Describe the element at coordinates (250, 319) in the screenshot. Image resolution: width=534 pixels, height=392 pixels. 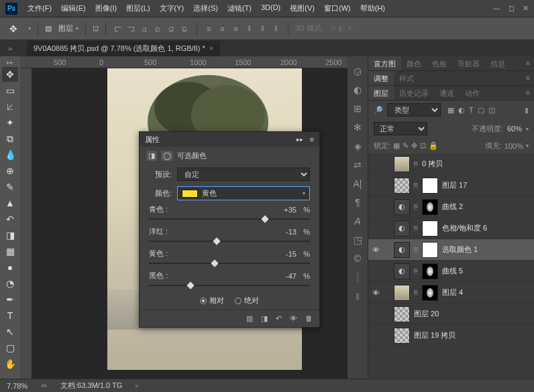
I see `clip-icon: ▥` at that location.